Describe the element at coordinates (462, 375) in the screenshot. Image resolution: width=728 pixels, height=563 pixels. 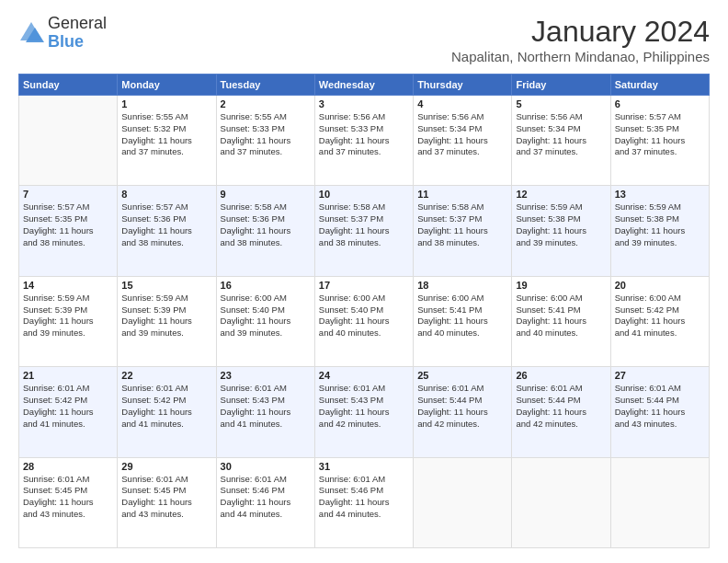
I see `day-number: 25` at that location.